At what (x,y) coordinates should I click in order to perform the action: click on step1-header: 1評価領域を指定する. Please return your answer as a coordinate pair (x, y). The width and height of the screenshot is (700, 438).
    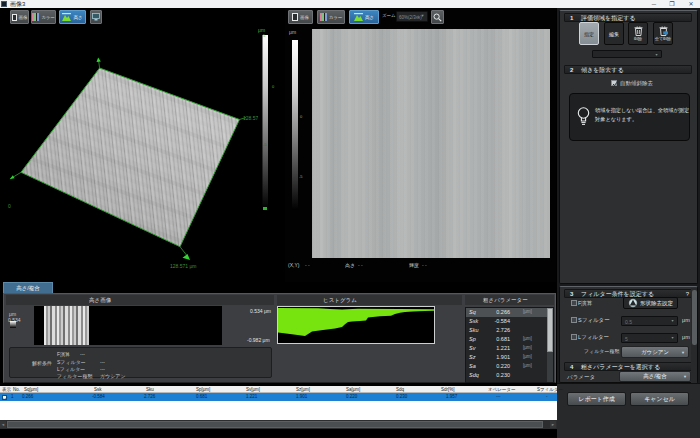
    Looking at the image, I should click on (628, 18).